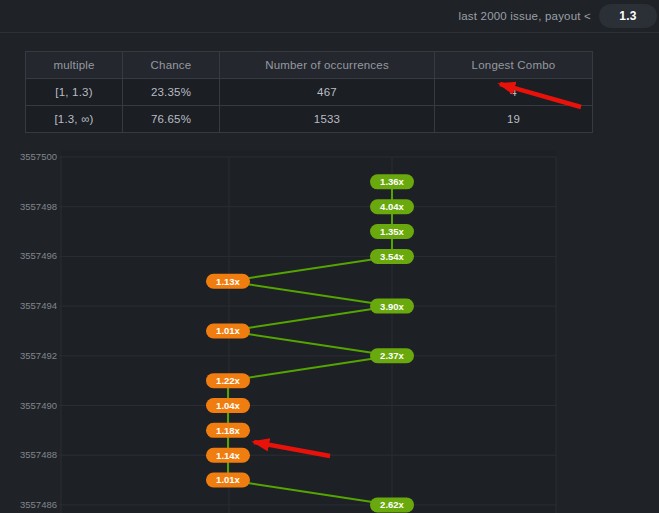 The height and width of the screenshot is (513, 659). Describe the element at coordinates (328, 120) in the screenshot. I see `cell-occurrences: 1533` at that location.